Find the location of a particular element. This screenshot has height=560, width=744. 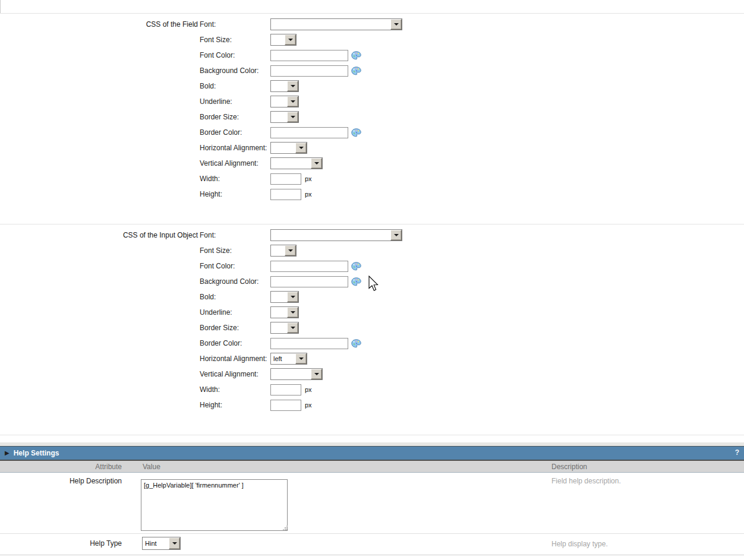

spacer is located at coordinates (372, 439).